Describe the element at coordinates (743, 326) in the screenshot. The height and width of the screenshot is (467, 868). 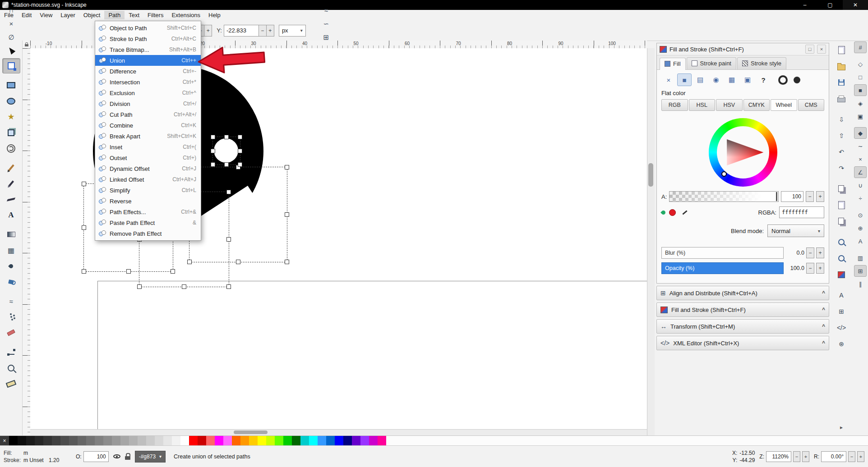
I see `dock-header-transform: ↔Transform (Shift+Ctrl+M)^` at that location.